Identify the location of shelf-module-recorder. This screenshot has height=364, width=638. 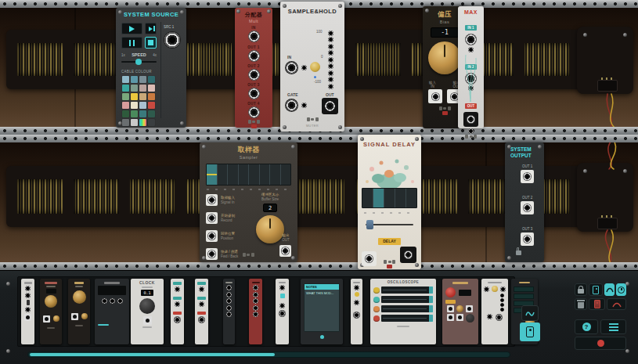
(460, 312).